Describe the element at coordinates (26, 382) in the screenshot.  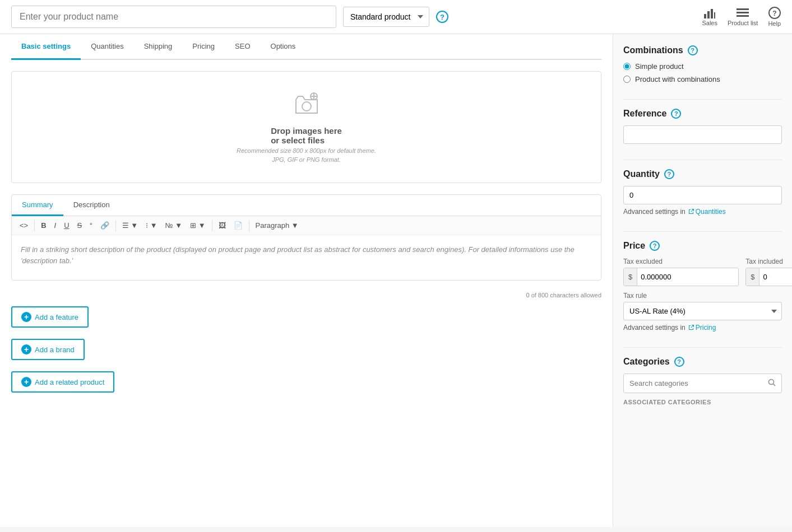
I see `add-related-icon: +` at that location.